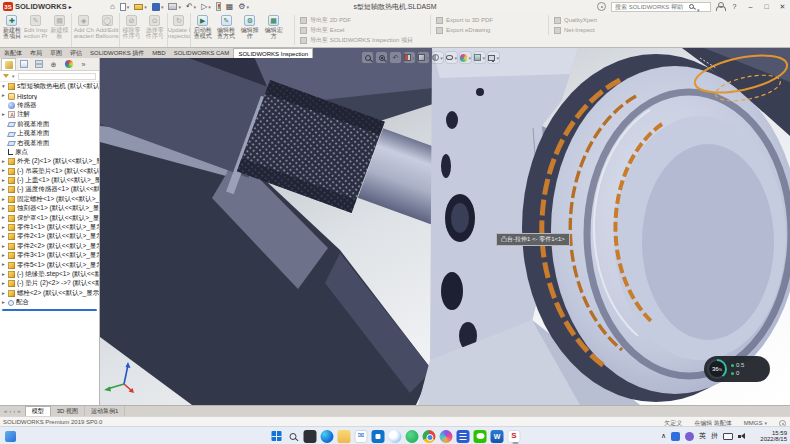  Describe the element at coordinates (602, 6) in the screenshot. I see `resources-icon` at that location.